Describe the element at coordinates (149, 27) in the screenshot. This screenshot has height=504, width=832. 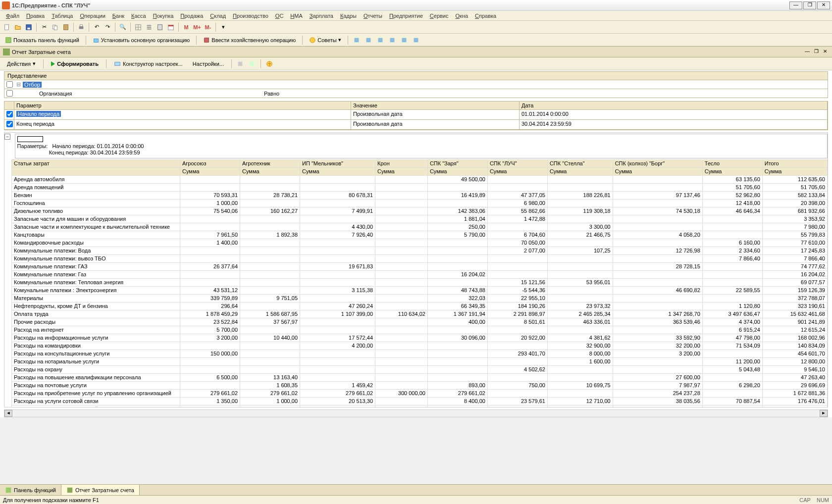
I see `list-icon` at that location.